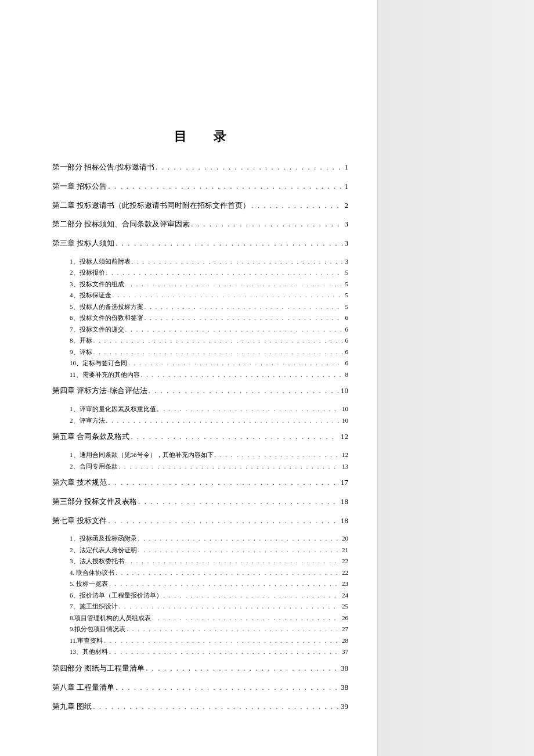  I want to click on toc-label: 第二章 投标邀请书（此投标邀请书同时附在招标文件首页）, so click(151, 206).